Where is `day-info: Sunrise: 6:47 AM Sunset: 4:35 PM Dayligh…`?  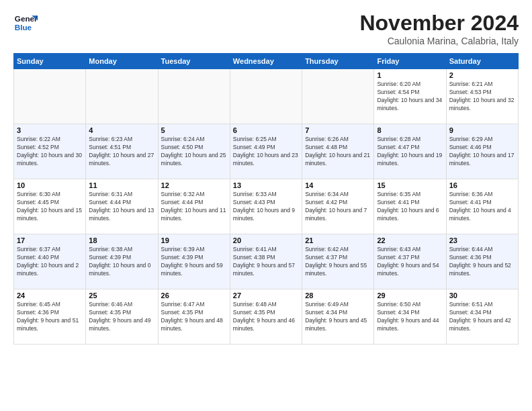 day-info: Sunrise: 6:47 AM Sunset: 4:35 PM Dayligh… is located at coordinates (194, 317).